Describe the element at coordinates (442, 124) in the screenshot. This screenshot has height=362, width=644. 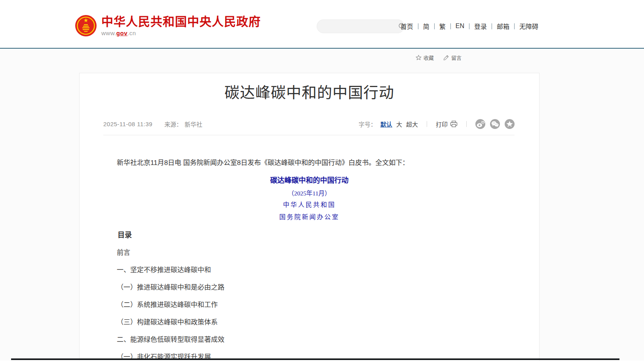
I see `print-label: 打印` at that location.